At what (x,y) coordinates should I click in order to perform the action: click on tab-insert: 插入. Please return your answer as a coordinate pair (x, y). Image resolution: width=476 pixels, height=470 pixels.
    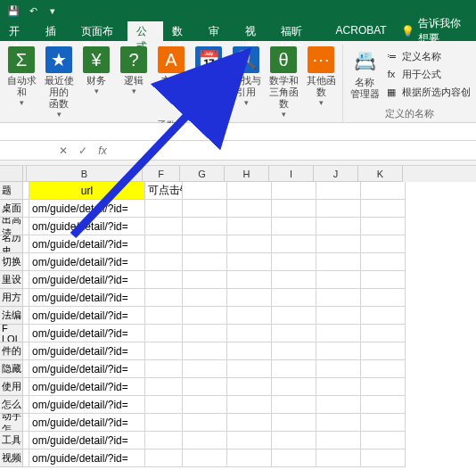
    Looking at the image, I should click on (55, 31).